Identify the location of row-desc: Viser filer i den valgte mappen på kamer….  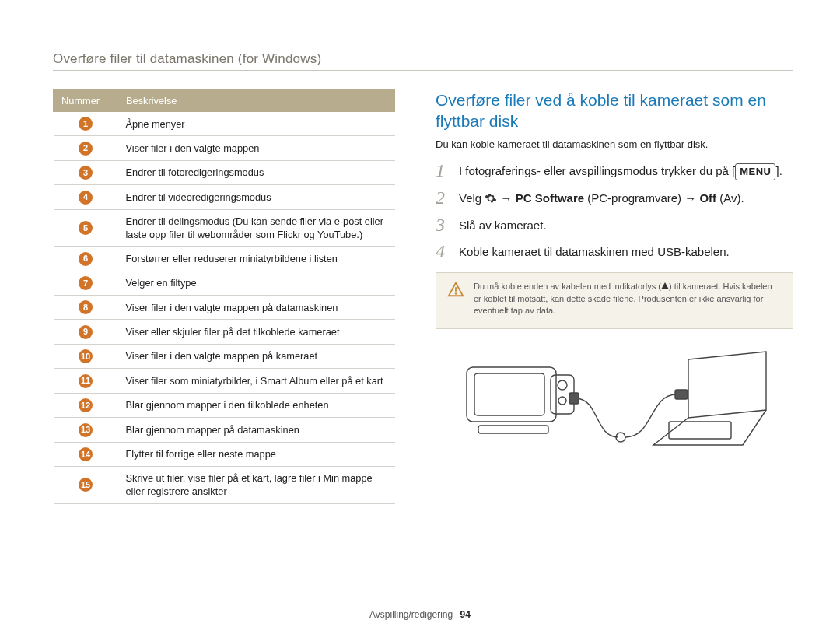
(257, 356).